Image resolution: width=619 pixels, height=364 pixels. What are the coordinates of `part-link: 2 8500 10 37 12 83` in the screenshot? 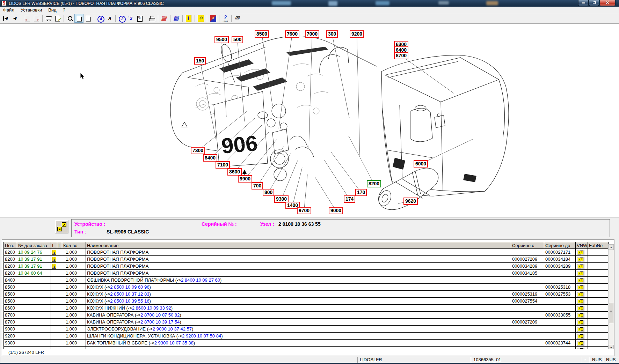 It's located at (130, 294).